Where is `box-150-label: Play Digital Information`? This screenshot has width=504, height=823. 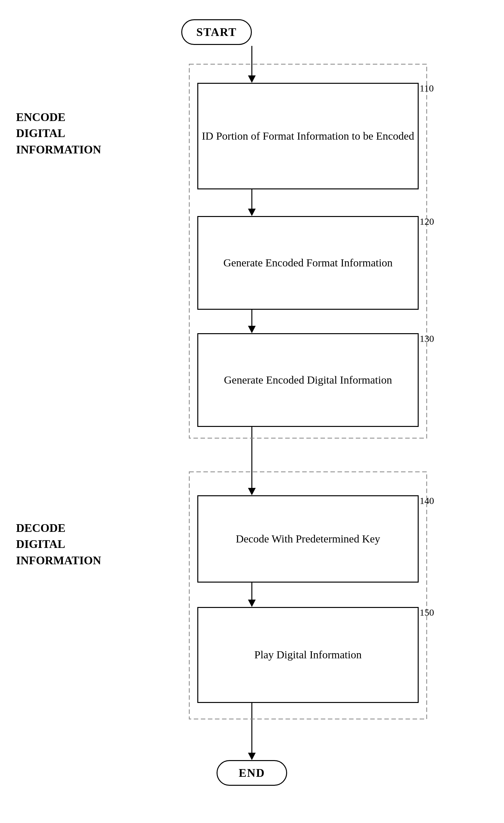
box-150-label: Play Digital Information is located at coordinates (308, 655).